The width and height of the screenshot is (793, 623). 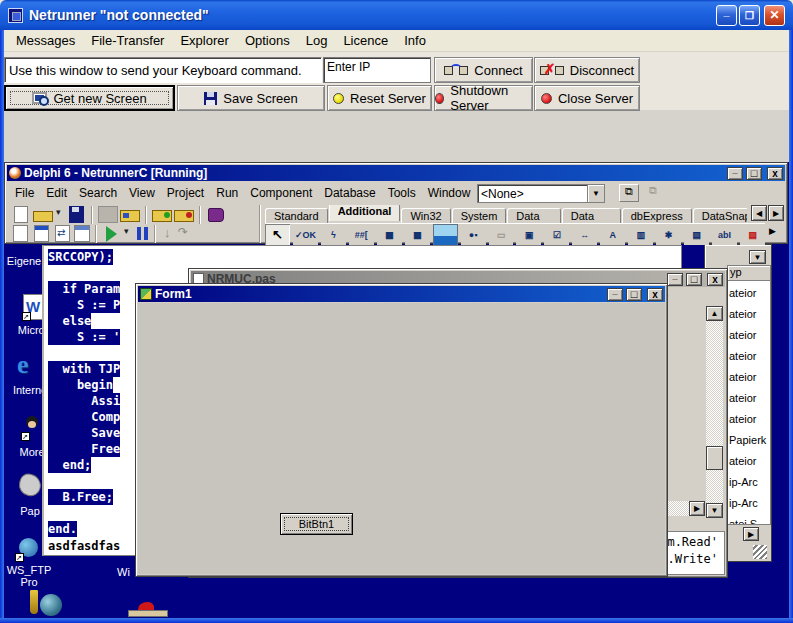 I want to click on bitbtn-icon: ✓OK, so click(x=306, y=235).